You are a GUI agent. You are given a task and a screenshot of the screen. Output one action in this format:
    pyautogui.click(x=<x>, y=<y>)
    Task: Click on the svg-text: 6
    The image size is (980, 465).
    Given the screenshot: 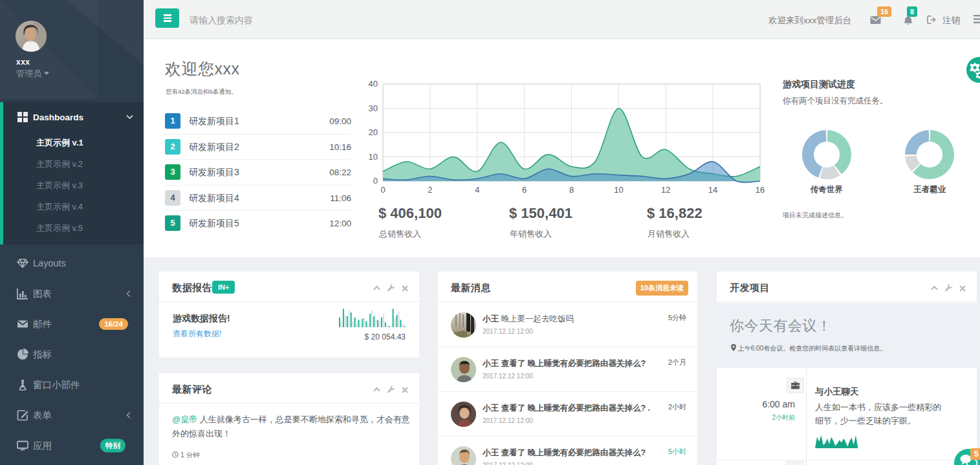 What is the action you would take?
    pyautogui.click(x=524, y=190)
    